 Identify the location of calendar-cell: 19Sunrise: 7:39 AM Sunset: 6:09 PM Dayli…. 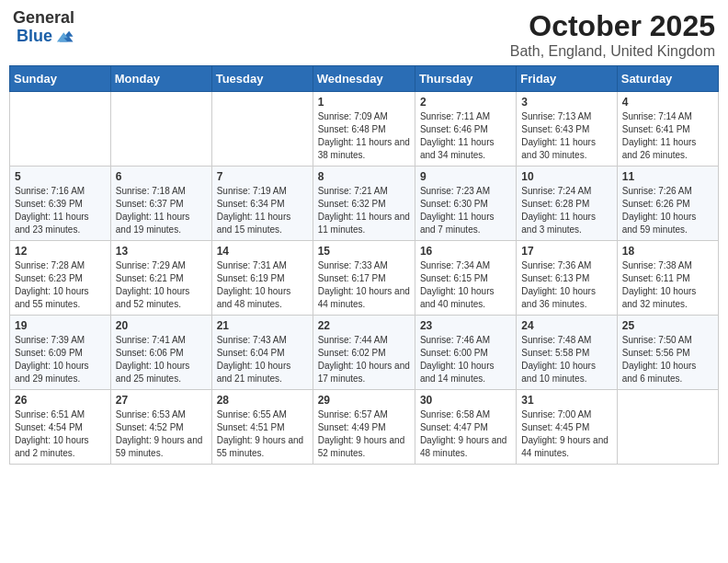
(61, 353).